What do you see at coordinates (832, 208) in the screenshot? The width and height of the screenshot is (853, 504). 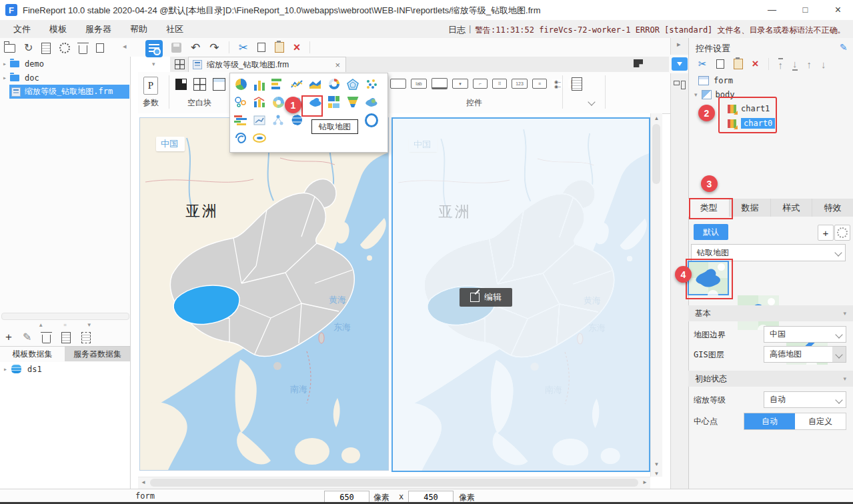 I see `tab-effects: 特效` at bounding box center [832, 208].